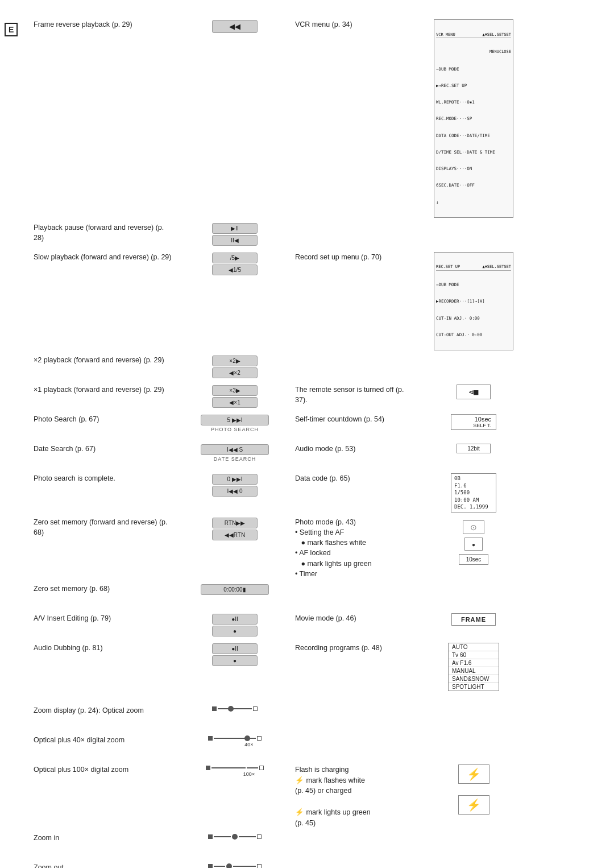  Describe the element at coordinates (474, 301) in the screenshot. I see `rec-menu-line2: ▶RECORDER···[1]→[A]` at that location.